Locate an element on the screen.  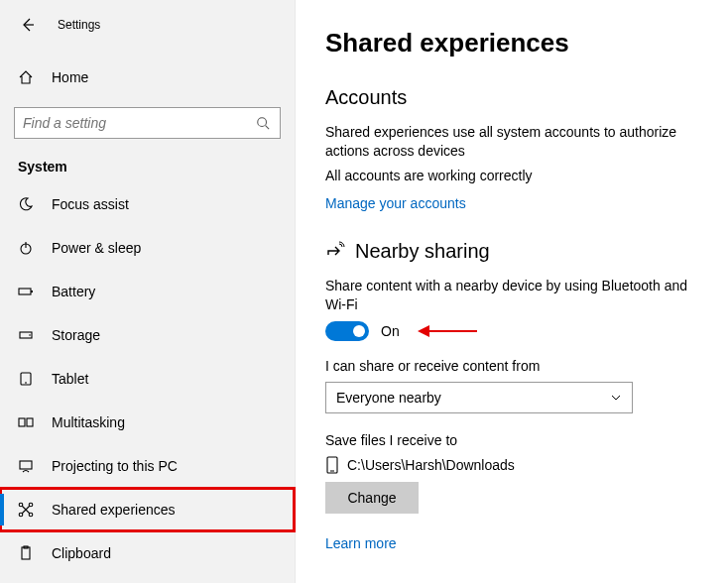
save-to-label: Save files I receive to is located at coordinates (517, 440).